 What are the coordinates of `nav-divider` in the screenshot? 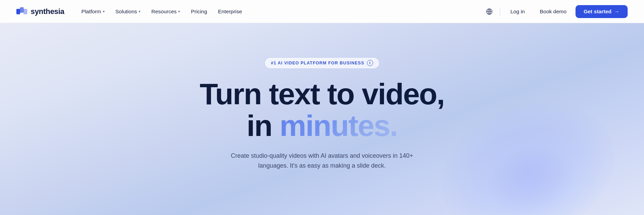 It's located at (500, 12).